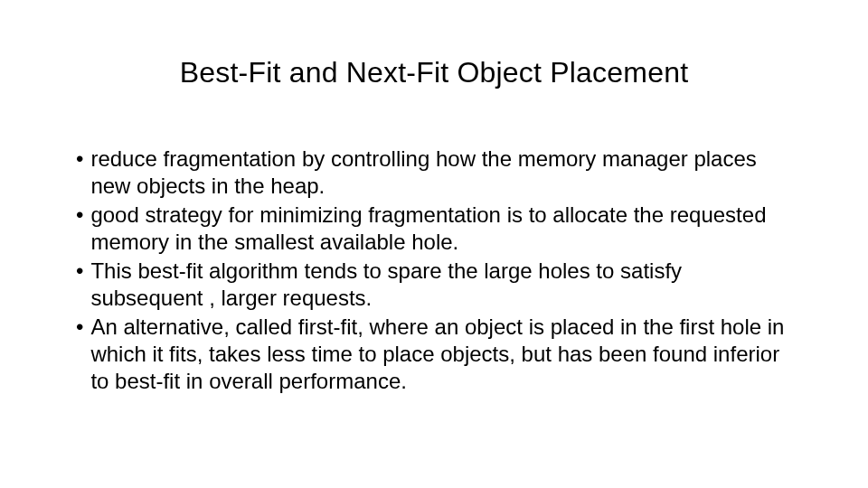 Image resolution: width=868 pixels, height=488 pixels. What do you see at coordinates (436, 354) in the screenshot?
I see `bullet-item: • An alternative, called first-fit, wher…` at bounding box center [436, 354].